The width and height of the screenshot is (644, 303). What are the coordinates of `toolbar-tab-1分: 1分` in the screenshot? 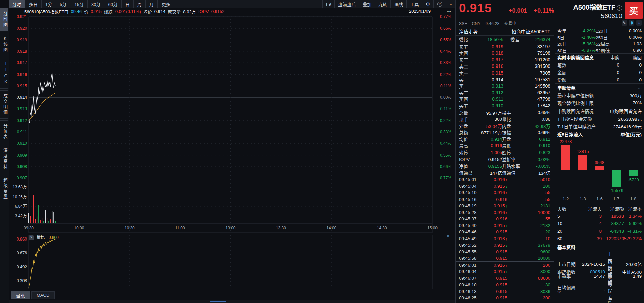 It's located at (49, 4).